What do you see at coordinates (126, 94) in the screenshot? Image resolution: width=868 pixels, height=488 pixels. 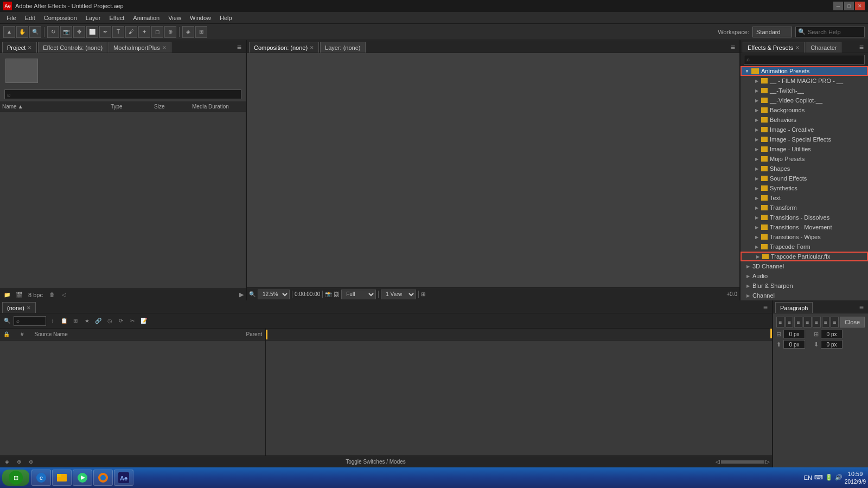 I see `project-search-input` at bounding box center [126, 94].